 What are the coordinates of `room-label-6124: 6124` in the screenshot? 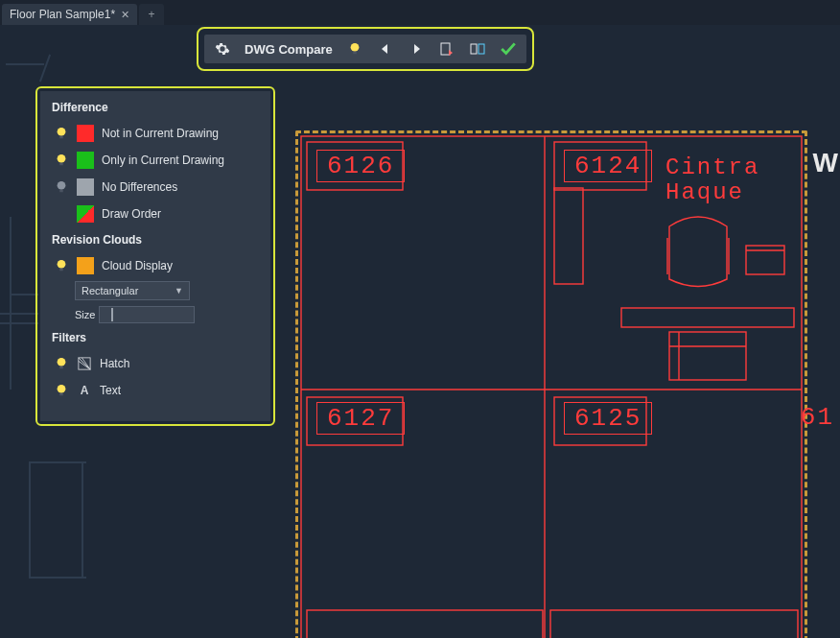 It's located at (608, 166).